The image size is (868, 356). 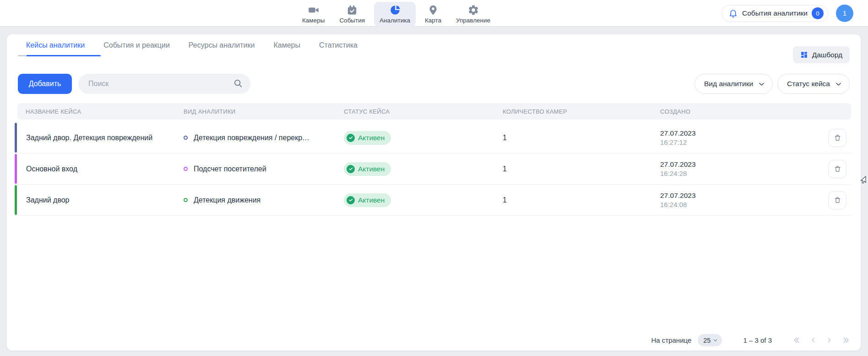 I want to click on search-icon, so click(x=238, y=83).